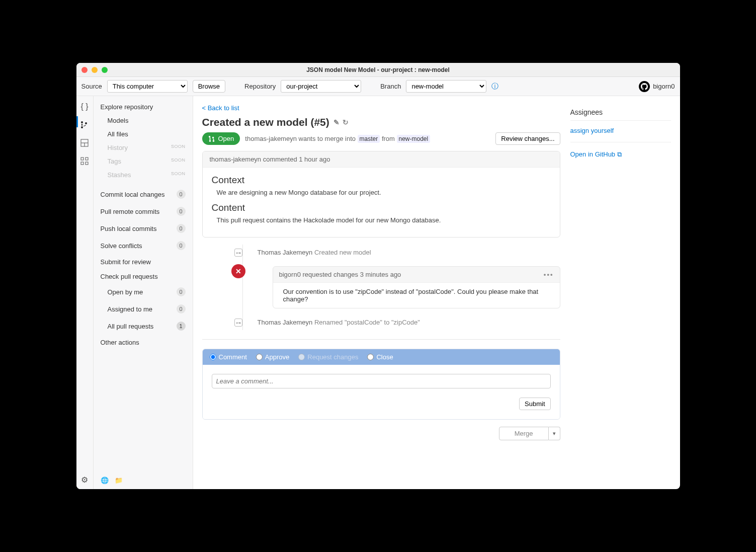 This screenshot has height=552, width=756. I want to click on back-to-list-link: < Back to list, so click(221, 108).